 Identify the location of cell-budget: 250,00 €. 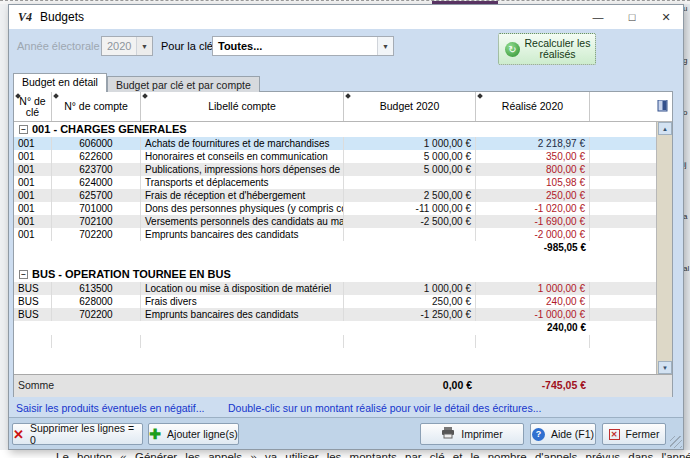
(410, 302).